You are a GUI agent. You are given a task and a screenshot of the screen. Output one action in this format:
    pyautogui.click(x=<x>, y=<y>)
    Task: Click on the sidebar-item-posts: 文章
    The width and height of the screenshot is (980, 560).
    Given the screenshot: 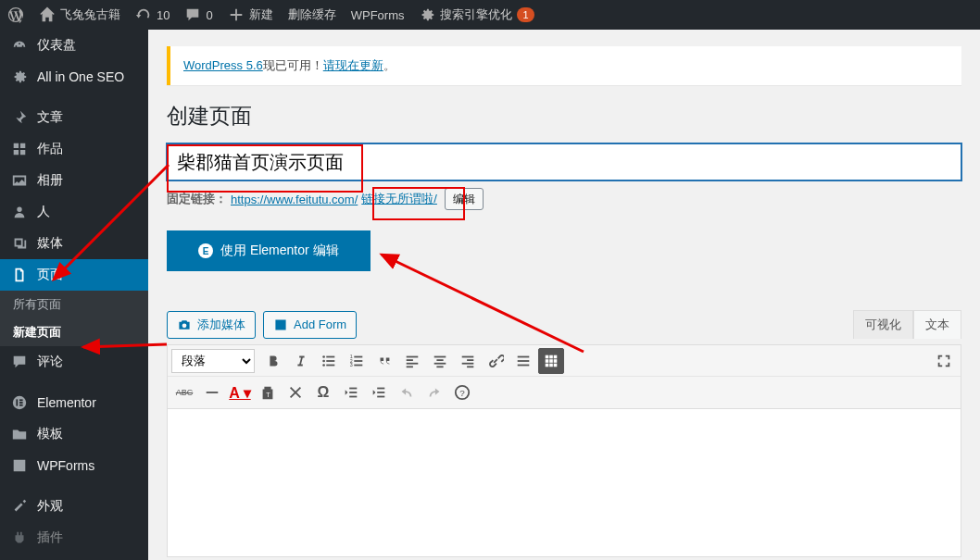 What is the action you would take?
    pyautogui.click(x=74, y=118)
    